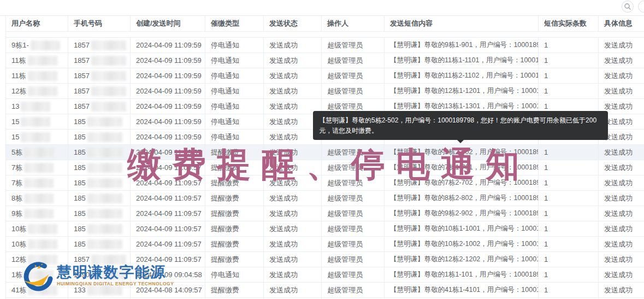 This screenshot has height=299, width=644. Describe the element at coordinates (462, 60) in the screenshot. I see `cell-sms-content: 【慧明谦】尊敬的11栋1-1101，用户编号：10001898...` at that location.